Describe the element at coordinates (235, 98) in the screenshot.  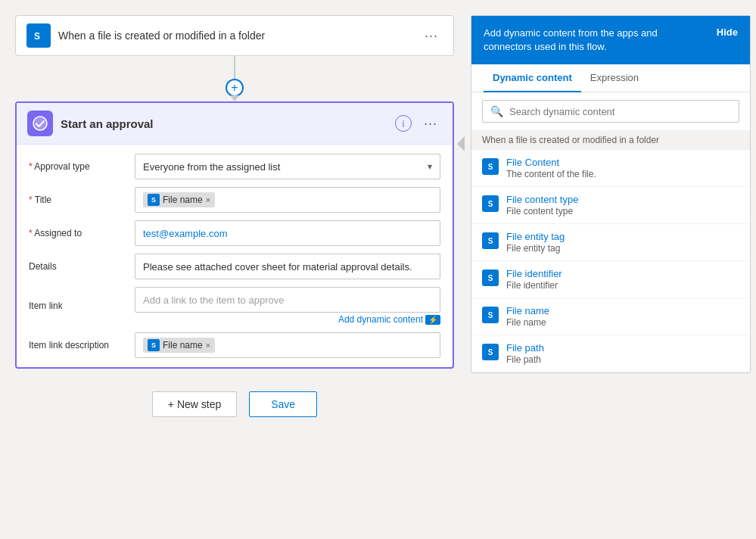
I see `connector-arrow` at that location.